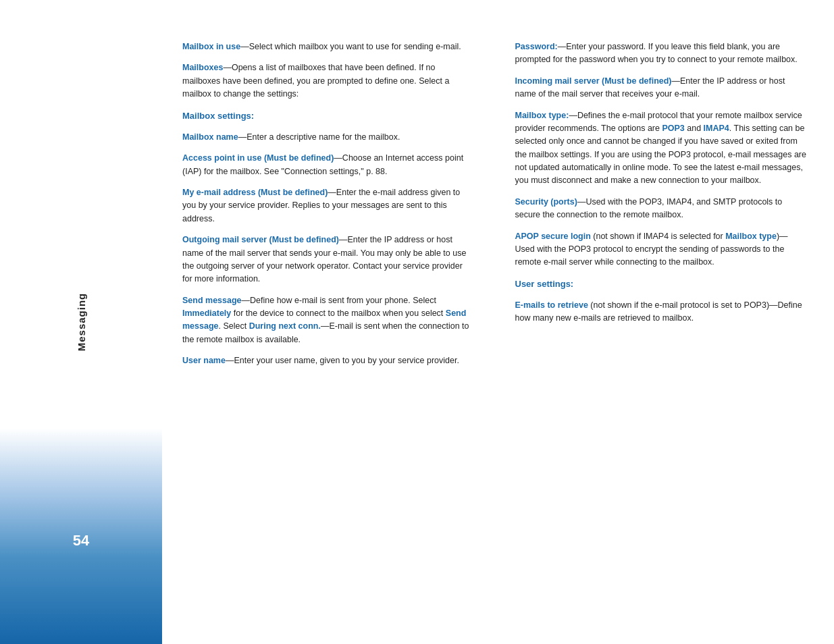  I want to click on send-message-heading: Send message, so click(212, 300).